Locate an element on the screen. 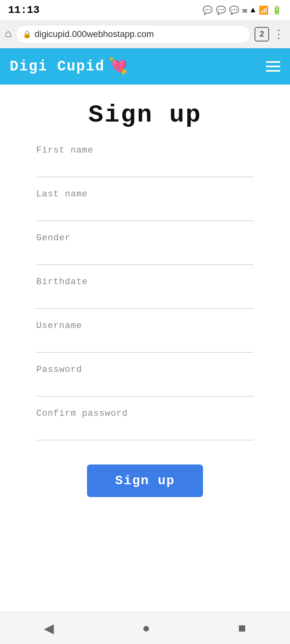  username-input is located at coordinates (145, 343).